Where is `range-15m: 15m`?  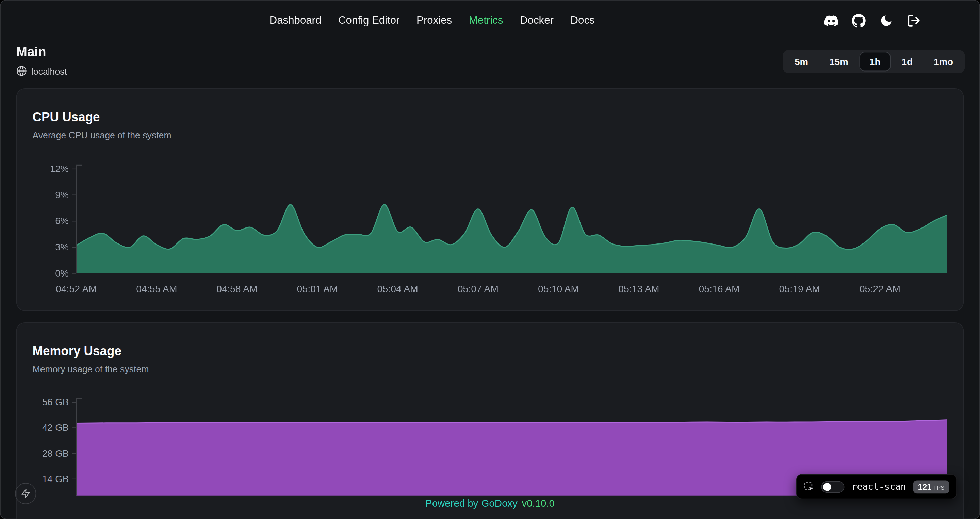 range-15m: 15m is located at coordinates (839, 62).